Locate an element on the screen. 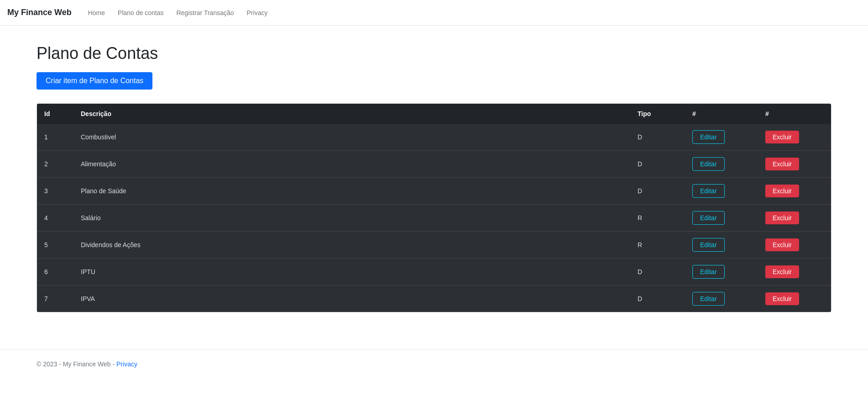  navbar-link-plano-de-contas: Plano de contas is located at coordinates (141, 13).